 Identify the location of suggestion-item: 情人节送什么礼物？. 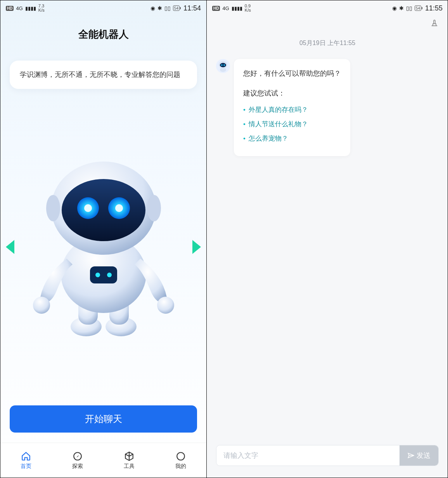
(292, 124).